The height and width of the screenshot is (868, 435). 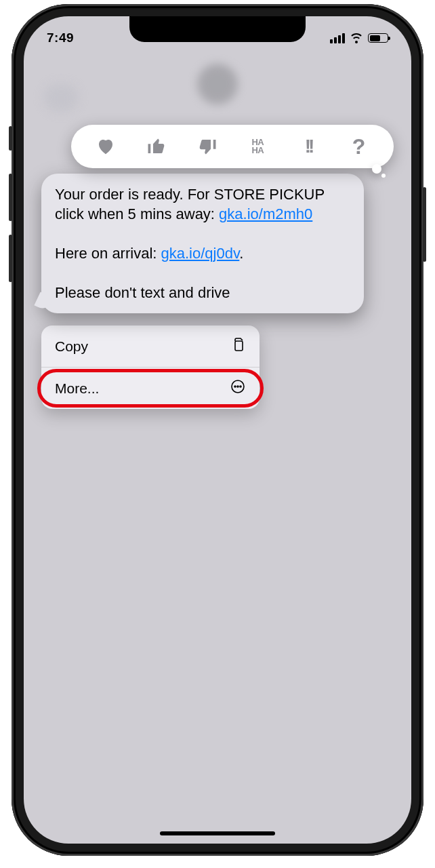 What do you see at coordinates (106, 146) in the screenshot?
I see `tapback-heart` at bounding box center [106, 146].